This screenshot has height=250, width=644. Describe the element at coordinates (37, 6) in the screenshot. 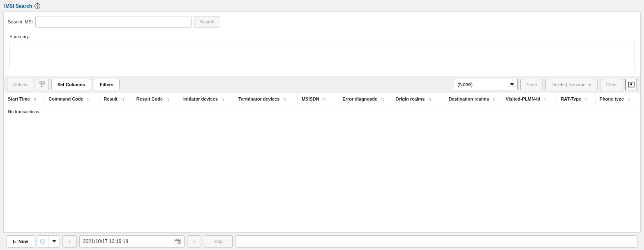

I see `help-icon: ?` at that location.